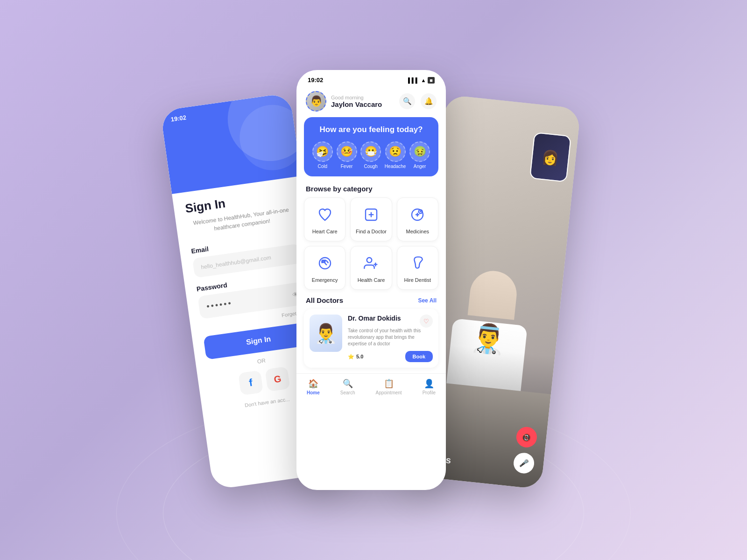 Image resolution: width=747 pixels, height=560 pixels. What do you see at coordinates (389, 384) in the screenshot?
I see `appointment-nav-icon: 📋` at bounding box center [389, 384].